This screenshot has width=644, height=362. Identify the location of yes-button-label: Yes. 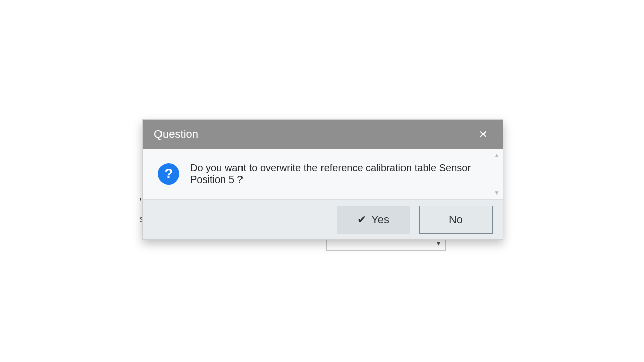
(380, 220).